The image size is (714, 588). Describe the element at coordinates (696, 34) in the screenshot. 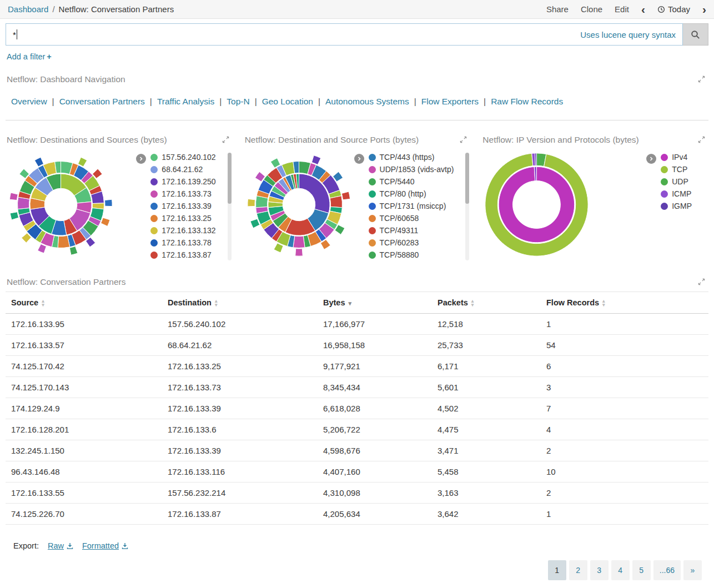

I see `search-button` at that location.